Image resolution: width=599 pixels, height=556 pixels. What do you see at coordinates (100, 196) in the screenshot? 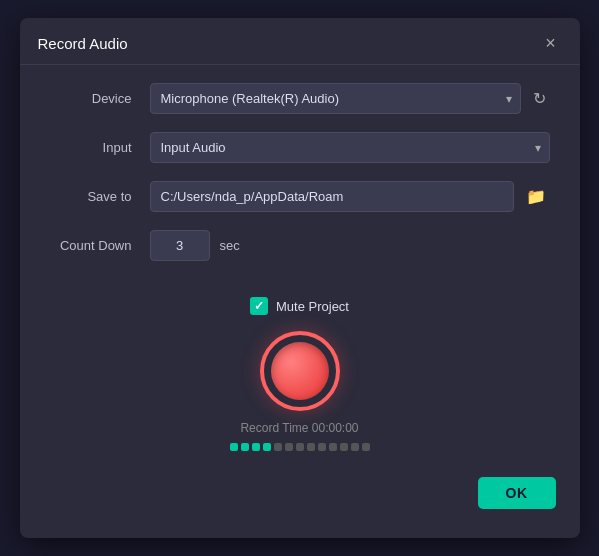
I see `saveto-label: Save to` at bounding box center [100, 196].